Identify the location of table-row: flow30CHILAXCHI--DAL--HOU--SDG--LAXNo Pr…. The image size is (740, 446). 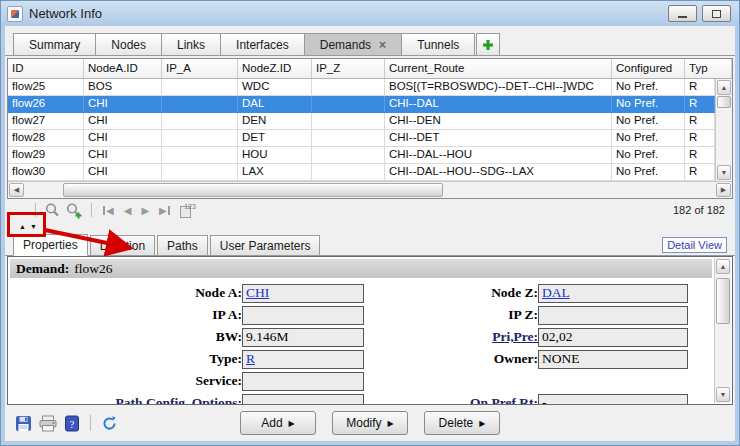
(362, 172).